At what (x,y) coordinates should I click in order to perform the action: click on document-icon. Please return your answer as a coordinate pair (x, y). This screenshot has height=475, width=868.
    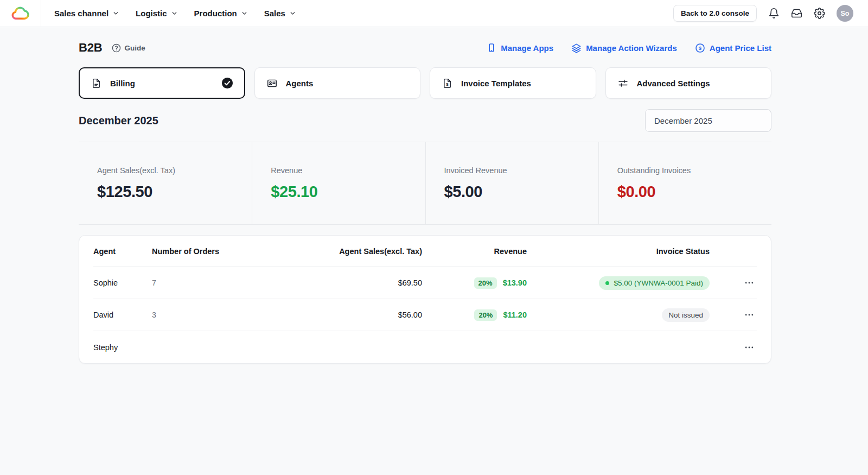
    Looking at the image, I should click on (97, 84).